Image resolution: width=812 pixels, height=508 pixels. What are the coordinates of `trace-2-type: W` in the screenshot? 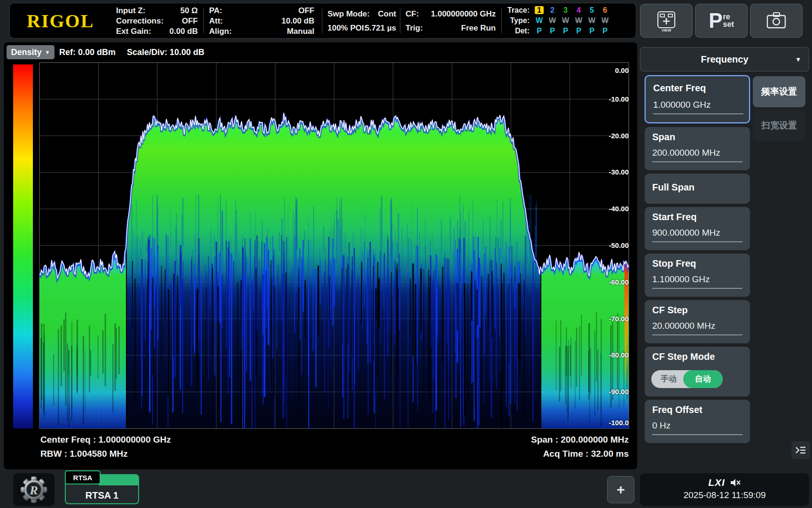 It's located at (553, 21).